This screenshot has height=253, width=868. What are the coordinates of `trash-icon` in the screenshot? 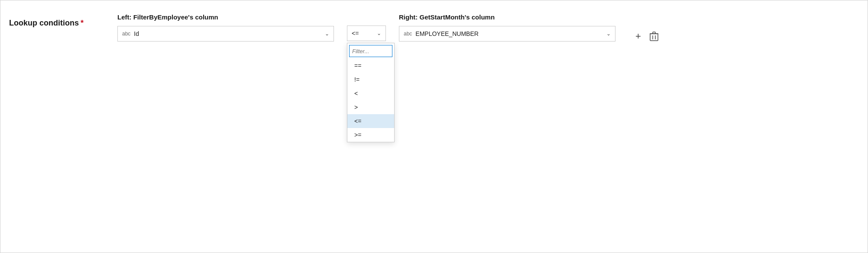 It's located at (654, 36).